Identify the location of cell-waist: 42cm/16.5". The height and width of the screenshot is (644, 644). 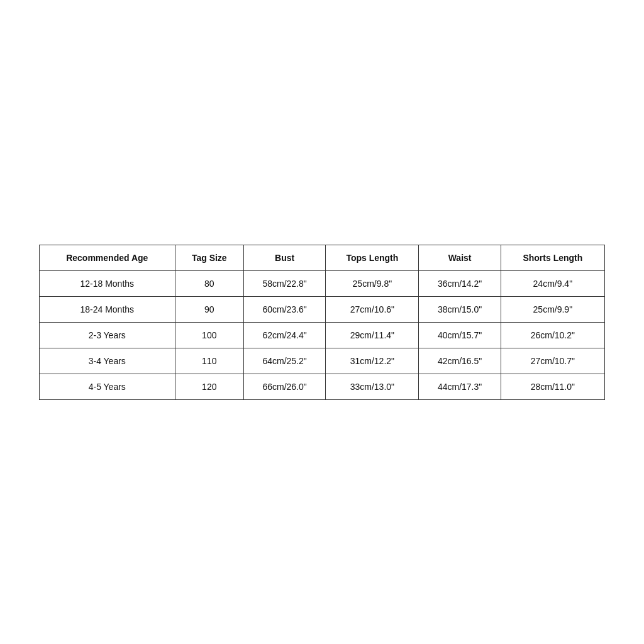
(460, 361).